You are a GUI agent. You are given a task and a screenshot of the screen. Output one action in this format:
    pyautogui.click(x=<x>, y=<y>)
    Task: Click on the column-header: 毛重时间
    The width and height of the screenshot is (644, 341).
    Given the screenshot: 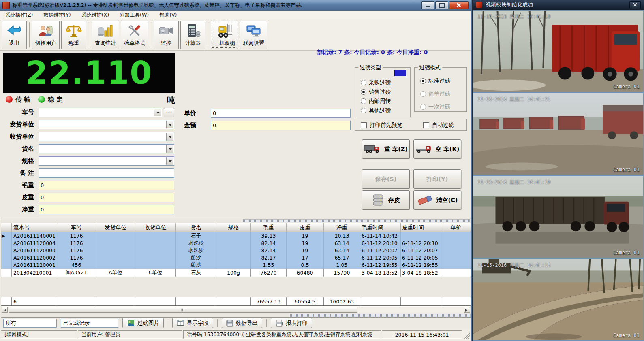 What is the action you would take?
    pyautogui.click(x=381, y=228)
    